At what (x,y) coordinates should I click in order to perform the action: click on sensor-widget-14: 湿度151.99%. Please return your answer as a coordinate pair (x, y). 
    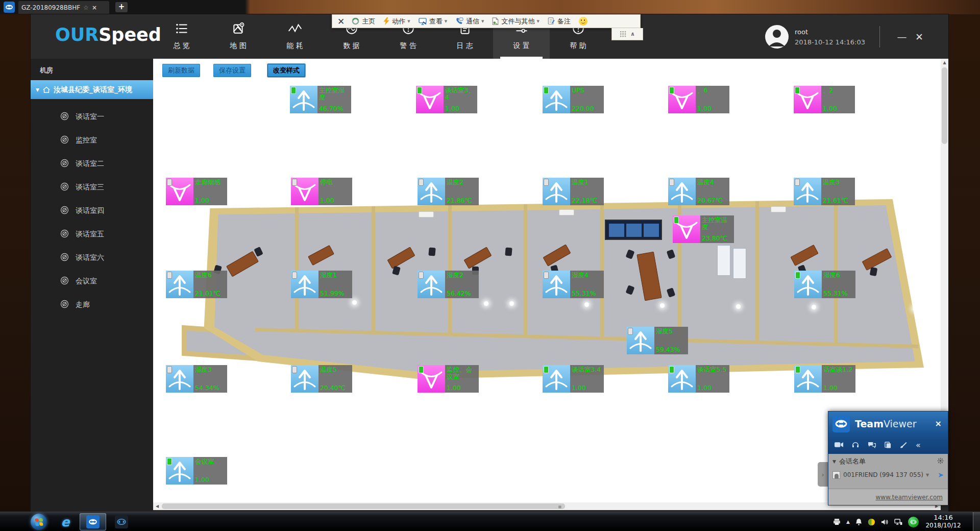
    Looking at the image, I should click on (322, 284).